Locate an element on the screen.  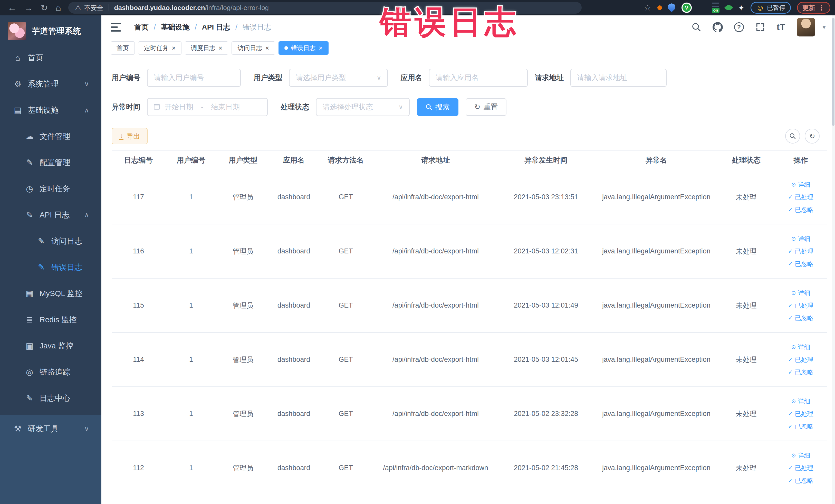
security-label: 不安全 is located at coordinates (94, 8).